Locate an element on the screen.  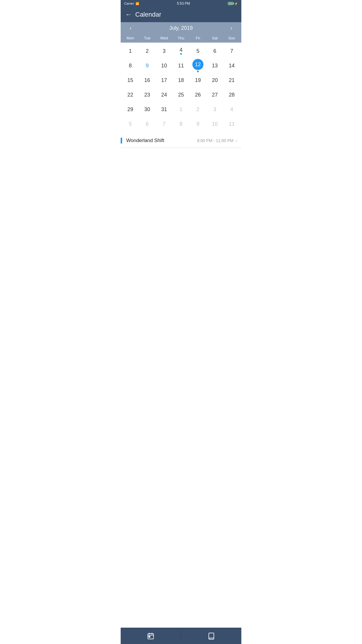
calendar-day: 23 is located at coordinates (147, 95).